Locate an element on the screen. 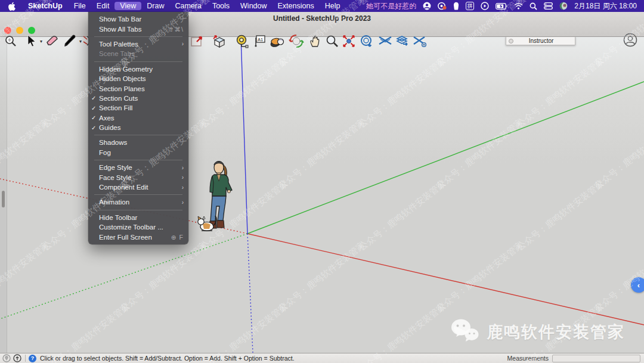 This screenshot has width=644, height=363. paint-bucket-icon is located at coordinates (277, 41).